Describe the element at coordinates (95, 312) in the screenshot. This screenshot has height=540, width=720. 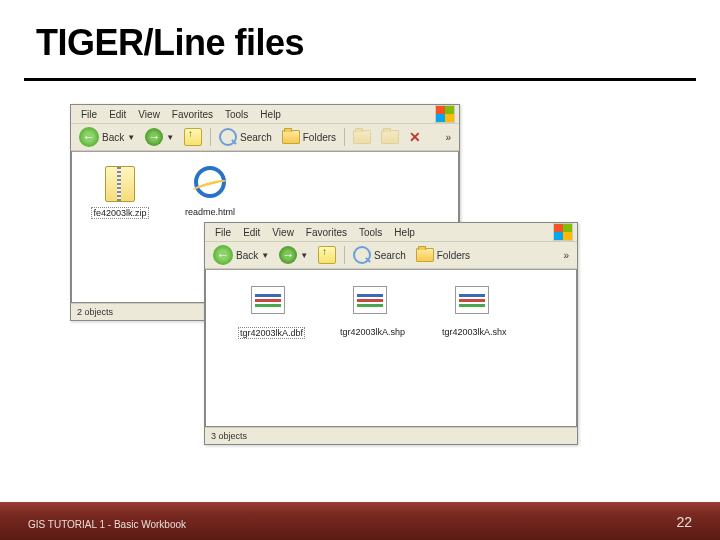
I see `status-text: 2 objects` at that location.